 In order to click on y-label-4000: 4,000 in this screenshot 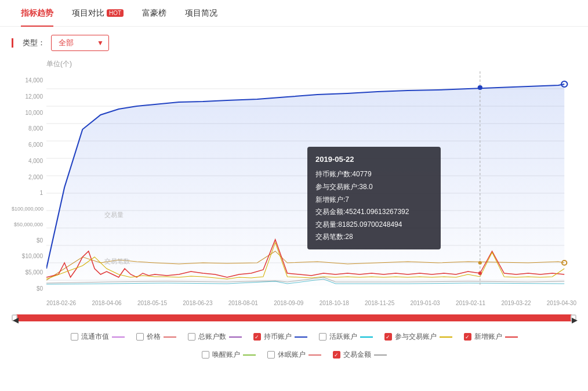, I will do `click(28, 161)`.